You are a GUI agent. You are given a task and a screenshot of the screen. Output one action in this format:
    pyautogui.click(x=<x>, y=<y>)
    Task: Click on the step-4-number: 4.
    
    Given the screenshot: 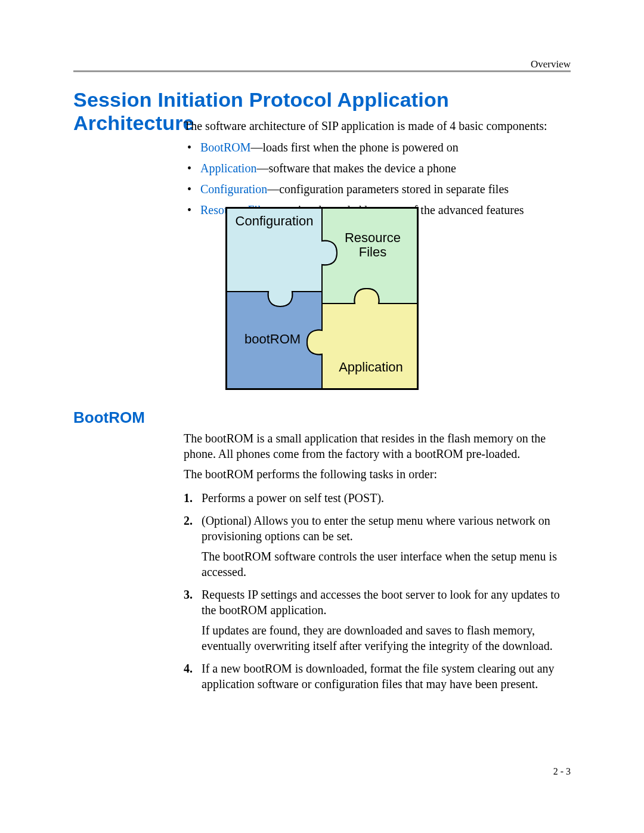 What is the action you would take?
    pyautogui.click(x=188, y=668)
    